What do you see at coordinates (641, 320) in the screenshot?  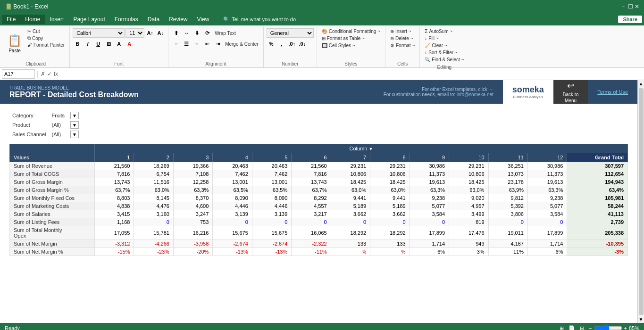 I see `scroll-down-button: ▼` at bounding box center [641, 320].